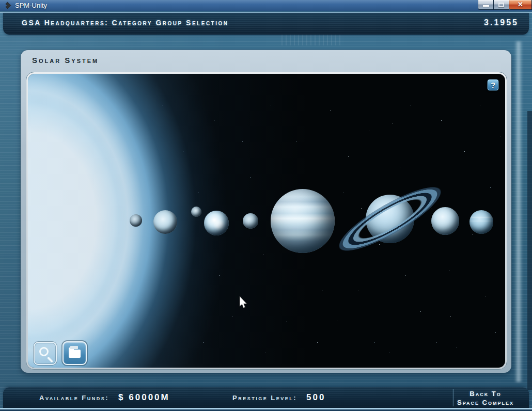 The height and width of the screenshot is (411, 532). Describe the element at coordinates (125, 23) in the screenshot. I see `page-title: GSA Headquarters: Category Group Selecti…` at that location.